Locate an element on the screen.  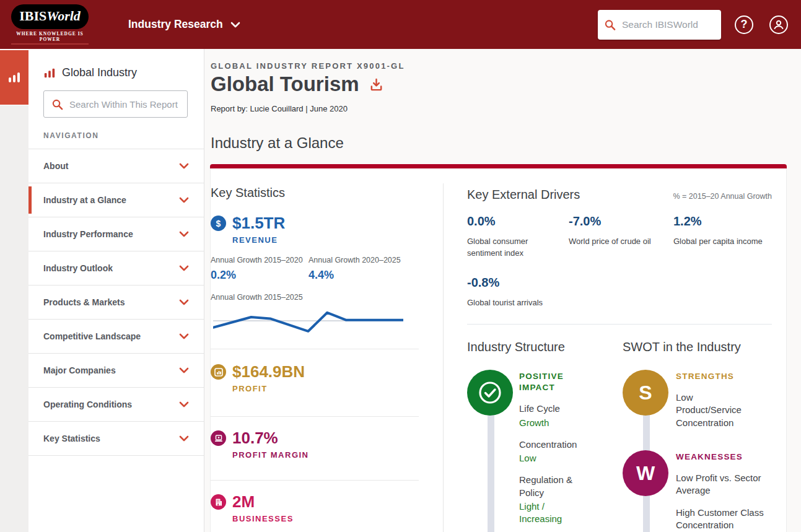
report-code: GLOBAL INDUSTRY REPORT X9001-GL is located at coordinates (308, 66).